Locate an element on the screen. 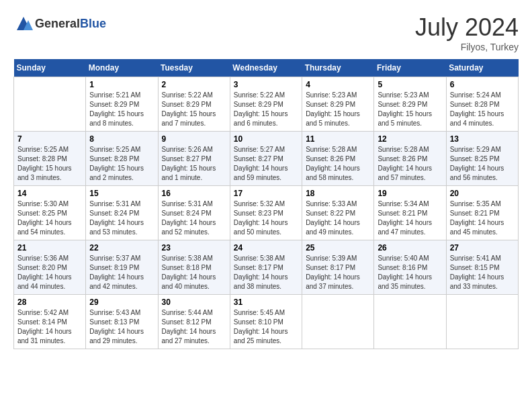 The height and width of the screenshot is (411, 532). day-info: Sunrise: 5:34 AM Sunset: 8:21 PM Dayligh… is located at coordinates (410, 218).